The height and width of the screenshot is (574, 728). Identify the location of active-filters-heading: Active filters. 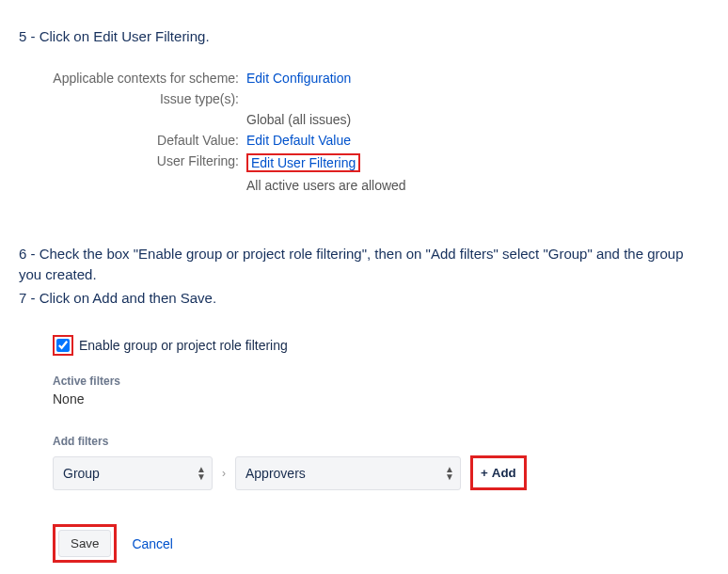
(364, 381).